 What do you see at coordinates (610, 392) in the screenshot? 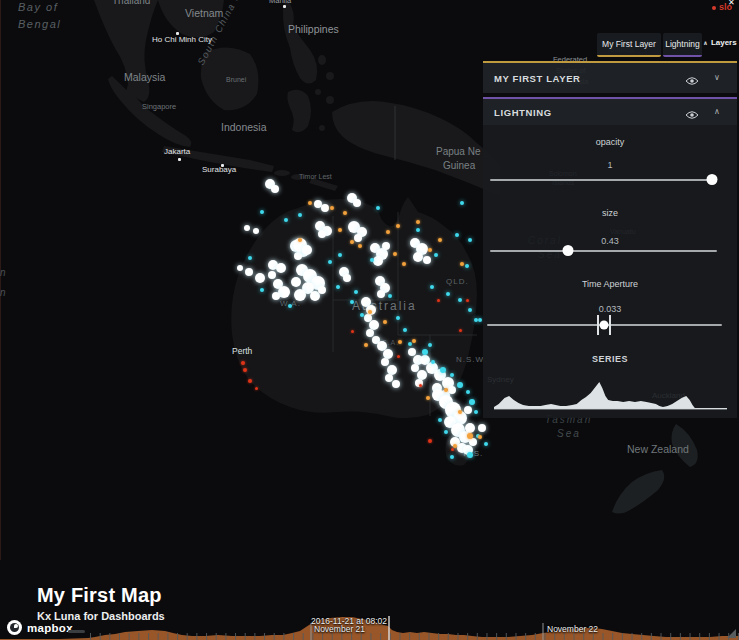
I see `series-chart` at bounding box center [610, 392].